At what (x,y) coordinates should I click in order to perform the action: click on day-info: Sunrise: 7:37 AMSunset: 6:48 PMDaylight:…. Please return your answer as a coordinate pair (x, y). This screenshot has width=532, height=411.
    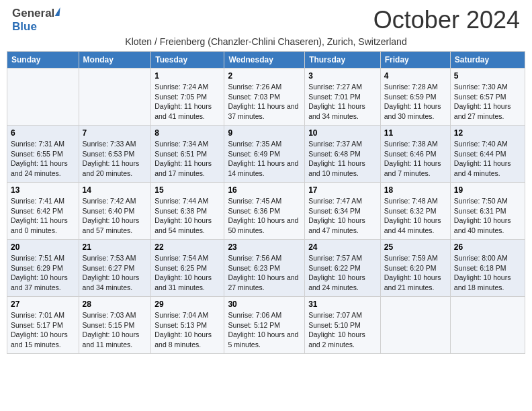
    Looking at the image, I should click on (343, 158).